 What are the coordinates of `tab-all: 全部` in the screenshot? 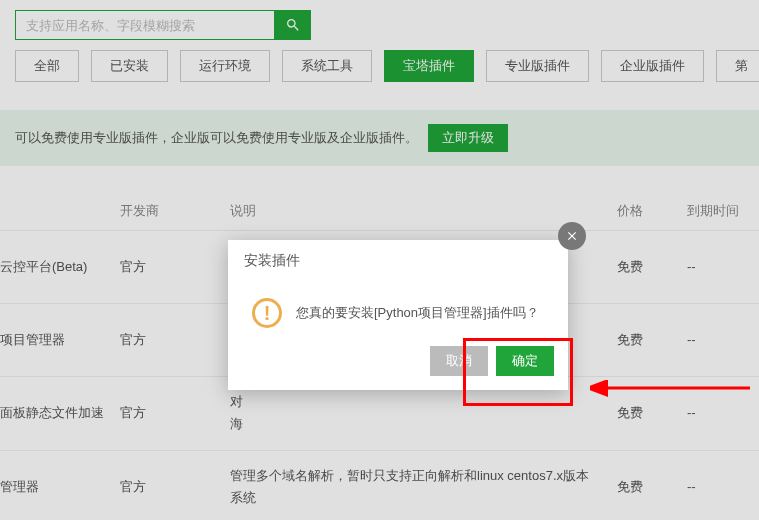 It's located at (47, 66).